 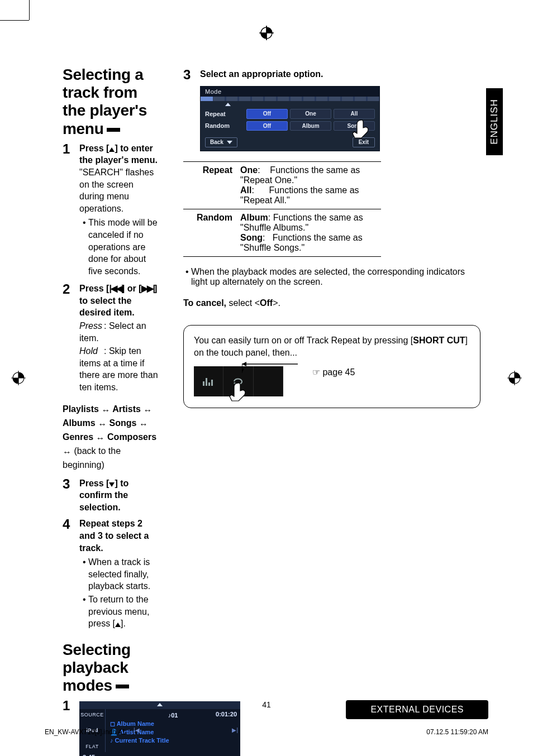 What do you see at coordinates (135, 724) in the screenshot?
I see `lcd-album-name: Album Name` at bounding box center [135, 724].